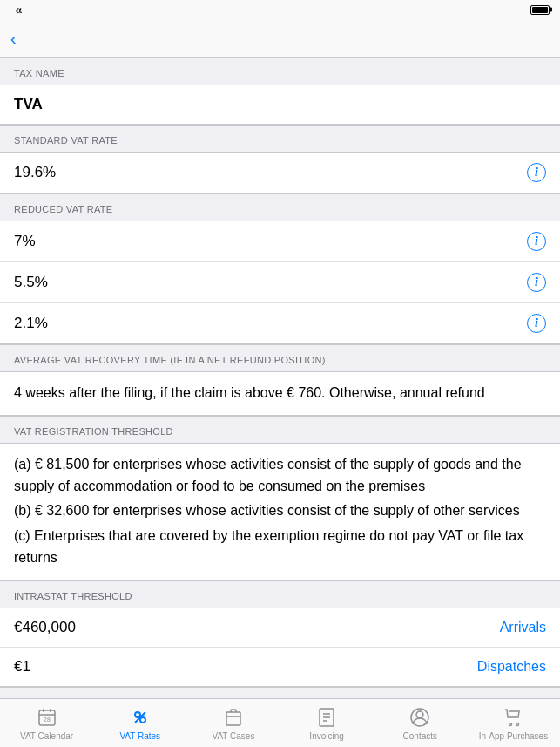 The width and height of the screenshot is (560, 747). I want to click on tab-label-vat-calendar: VAT Calendar, so click(47, 736).